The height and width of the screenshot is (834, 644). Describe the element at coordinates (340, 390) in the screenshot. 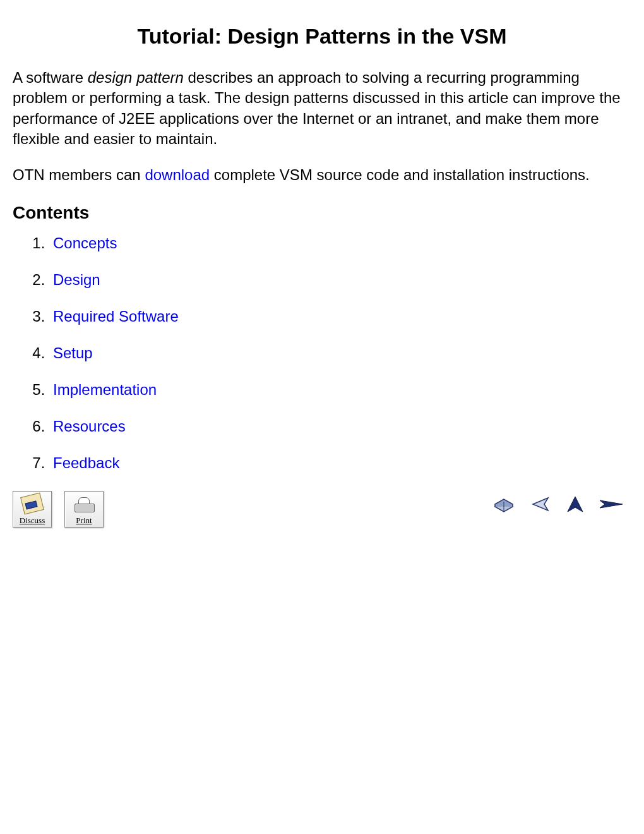

I see `list-item: Implementation` at that location.